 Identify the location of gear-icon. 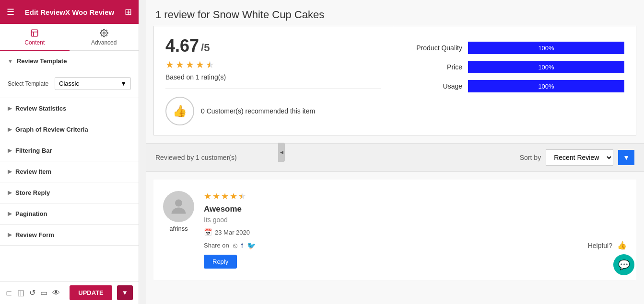
(104, 33).